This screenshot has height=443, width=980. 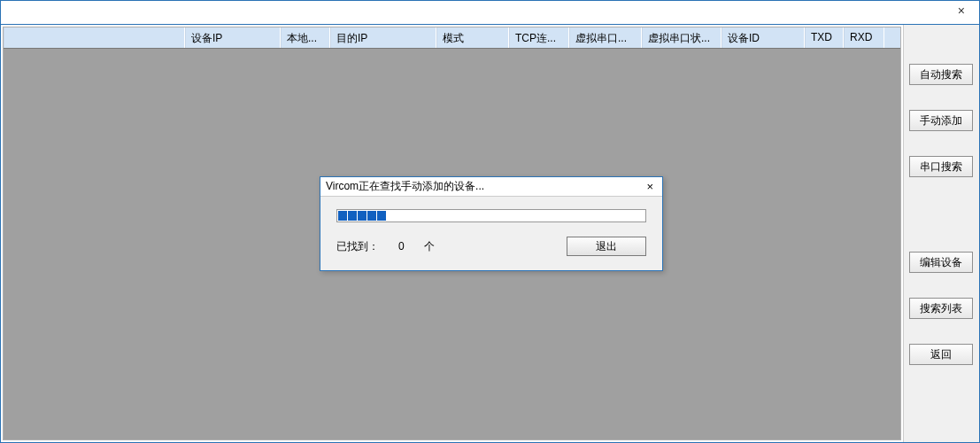 I want to click on exit-button: 退出, so click(x=606, y=246).